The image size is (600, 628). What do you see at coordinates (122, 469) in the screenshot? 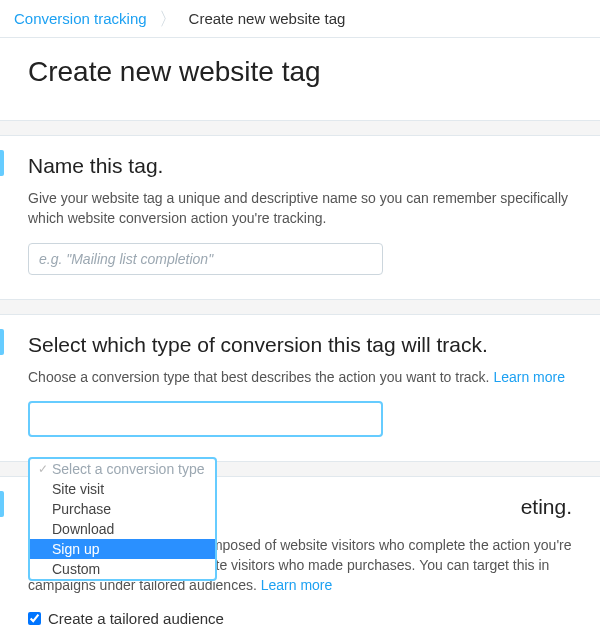
I see `option-placeholder: ✓Select a conversion type` at bounding box center [122, 469].